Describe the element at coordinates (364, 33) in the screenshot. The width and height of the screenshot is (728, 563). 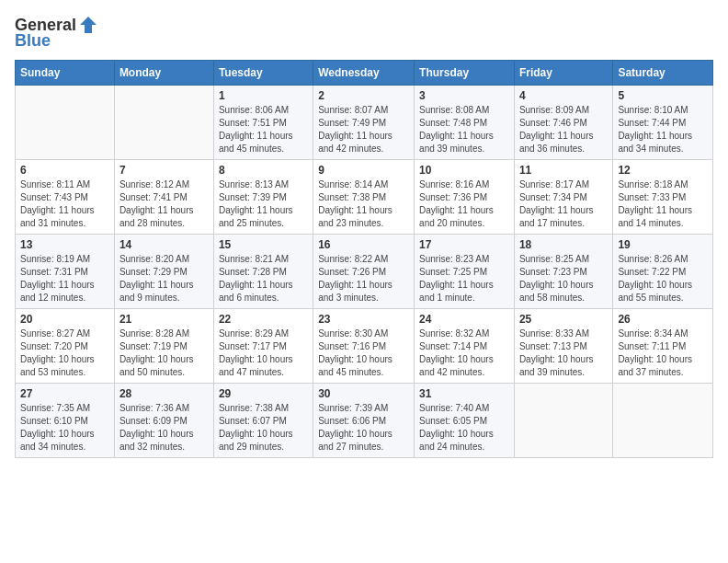
I see `page-header: General Blue` at that location.